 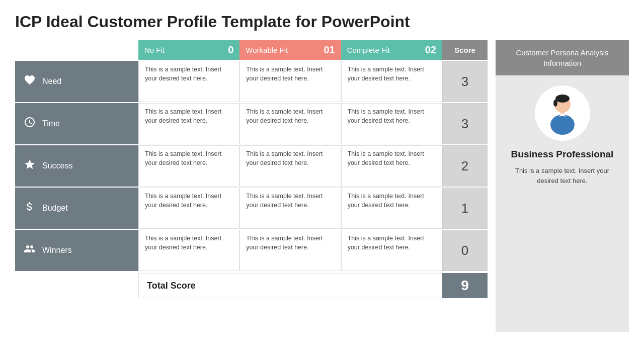 I want to click on row-label-text: Time, so click(x=51, y=124).